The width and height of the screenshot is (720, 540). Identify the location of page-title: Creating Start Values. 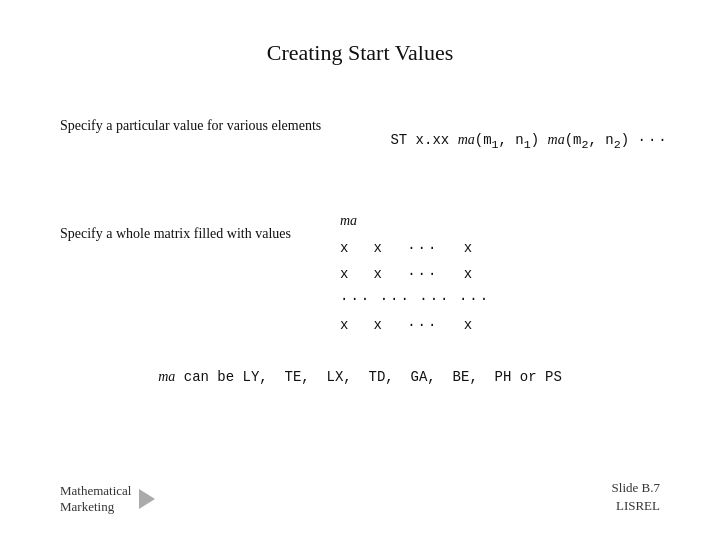
(360, 53).